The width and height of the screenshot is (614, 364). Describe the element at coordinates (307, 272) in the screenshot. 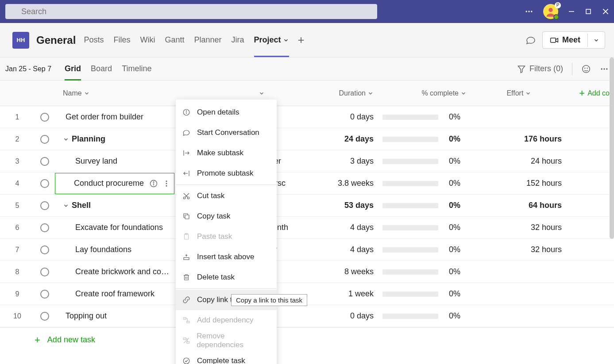

I see `task-row: 8Create brickwork and co…8 weeks0%` at that location.